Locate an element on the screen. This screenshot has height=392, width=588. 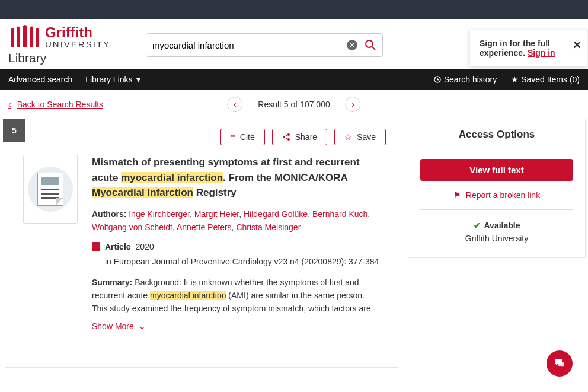
signin-prompt: Sign in for the full experience. Sign in… is located at coordinates (529, 48).